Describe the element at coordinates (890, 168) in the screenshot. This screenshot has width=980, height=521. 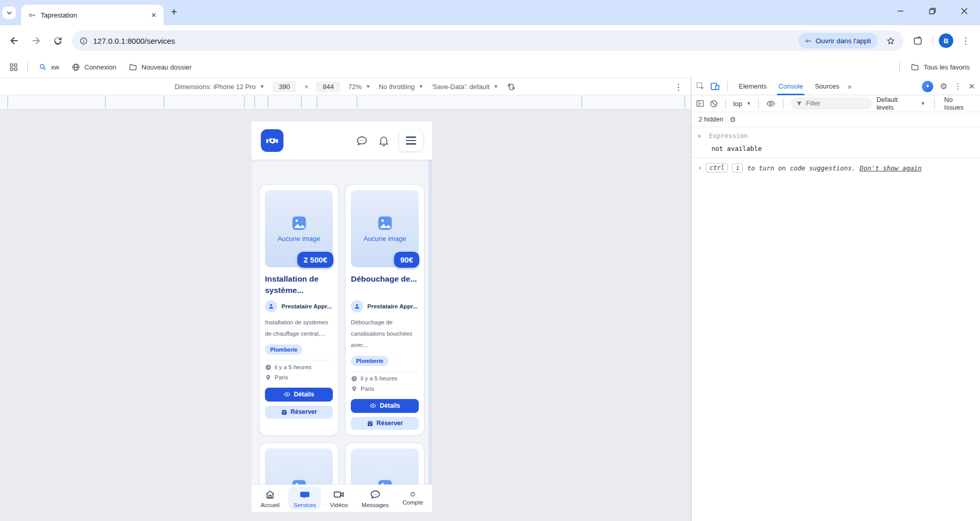
I see `dont-show-again-link: Don't show again` at that location.